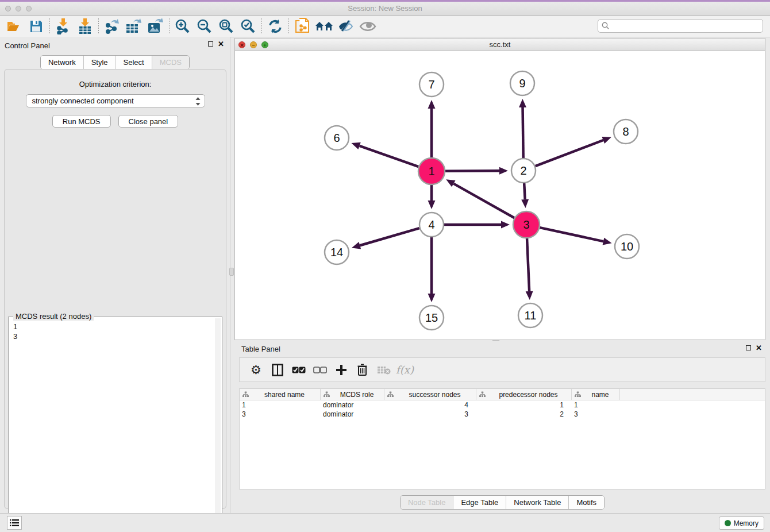 This screenshot has height=532, width=770. I want to click on zoom-fit-icon, so click(226, 26).